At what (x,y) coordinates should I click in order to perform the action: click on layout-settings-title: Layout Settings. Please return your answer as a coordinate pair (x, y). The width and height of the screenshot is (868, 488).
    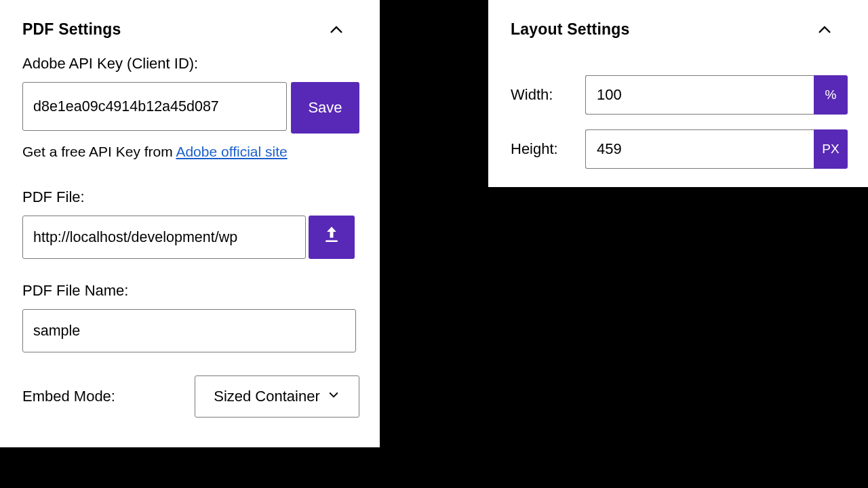
    Looking at the image, I should click on (570, 30).